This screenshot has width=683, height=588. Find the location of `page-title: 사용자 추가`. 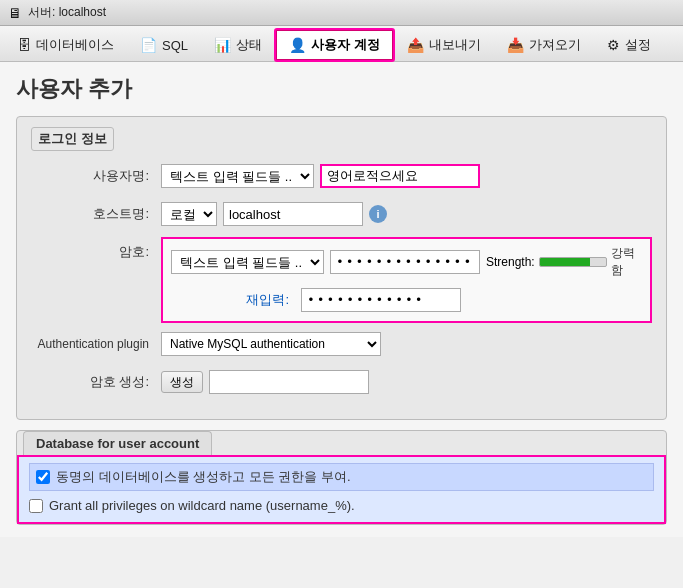

page-title: 사용자 추가 is located at coordinates (342, 89).